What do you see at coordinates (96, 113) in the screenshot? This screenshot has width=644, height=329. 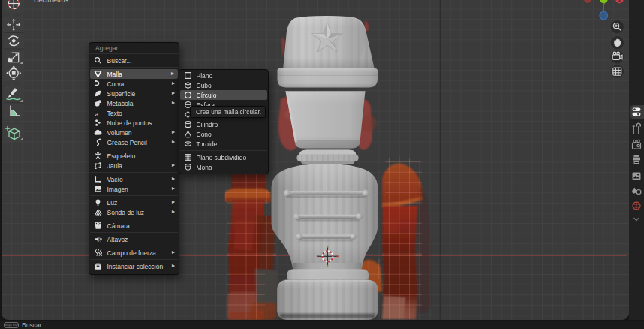 I see `svg-text: a` at bounding box center [96, 113].